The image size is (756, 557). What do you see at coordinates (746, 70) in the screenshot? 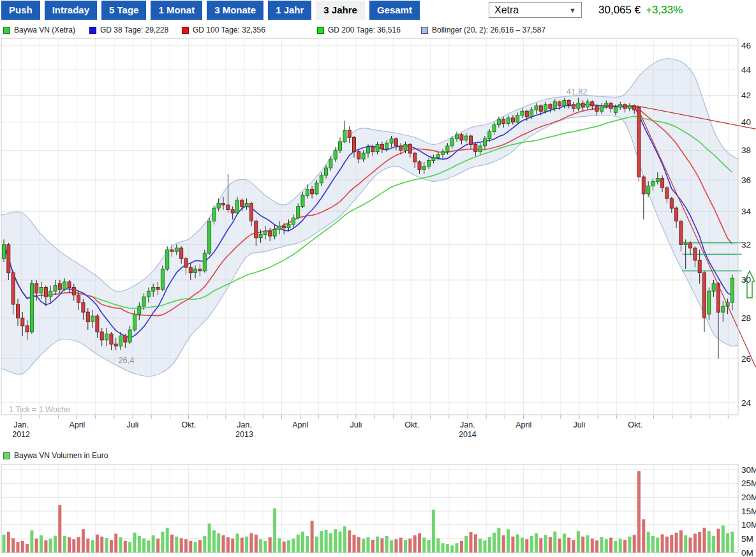
I see `y-axis-label: 44` at bounding box center [746, 70].